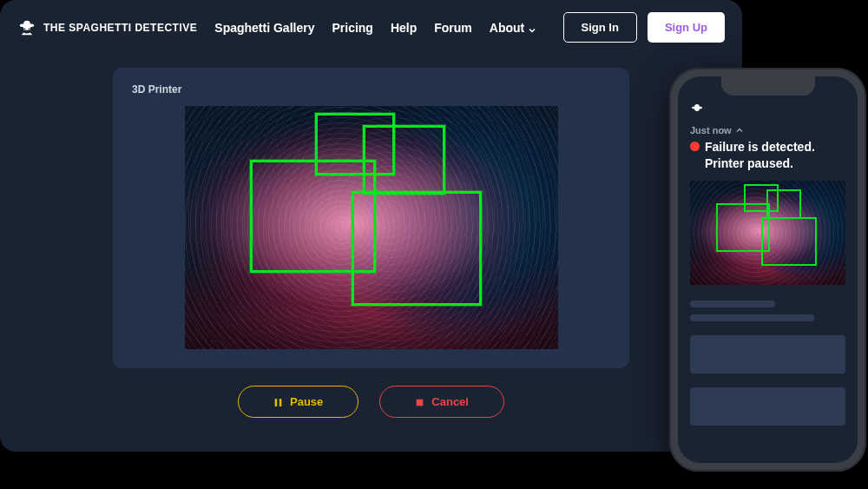 The height and width of the screenshot is (489, 868). What do you see at coordinates (108, 28) in the screenshot?
I see `brand-logo: THE SPAGHETTI DETECTIVE` at bounding box center [108, 28].